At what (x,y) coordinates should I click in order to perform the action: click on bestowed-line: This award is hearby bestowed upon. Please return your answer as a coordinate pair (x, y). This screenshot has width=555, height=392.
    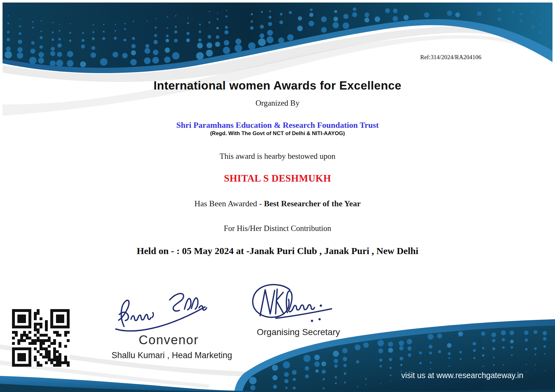
    Looking at the image, I should click on (278, 156).